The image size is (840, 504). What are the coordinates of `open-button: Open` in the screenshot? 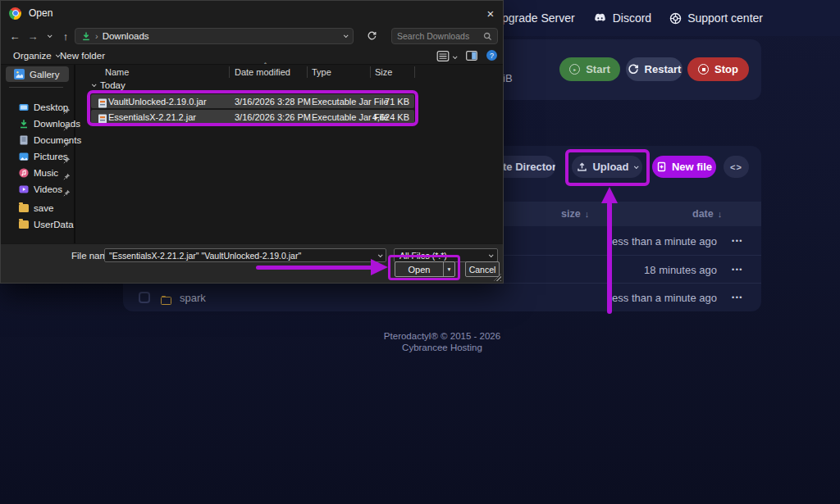 It's located at (419, 269).